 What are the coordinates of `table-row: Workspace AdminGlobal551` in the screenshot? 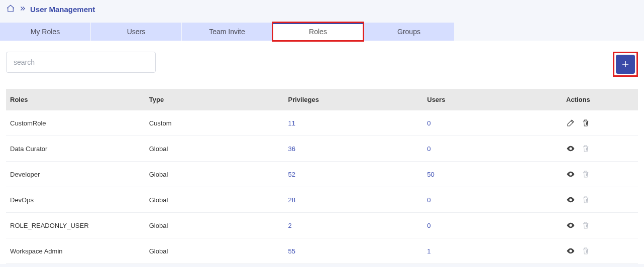 It's located at (322, 251).